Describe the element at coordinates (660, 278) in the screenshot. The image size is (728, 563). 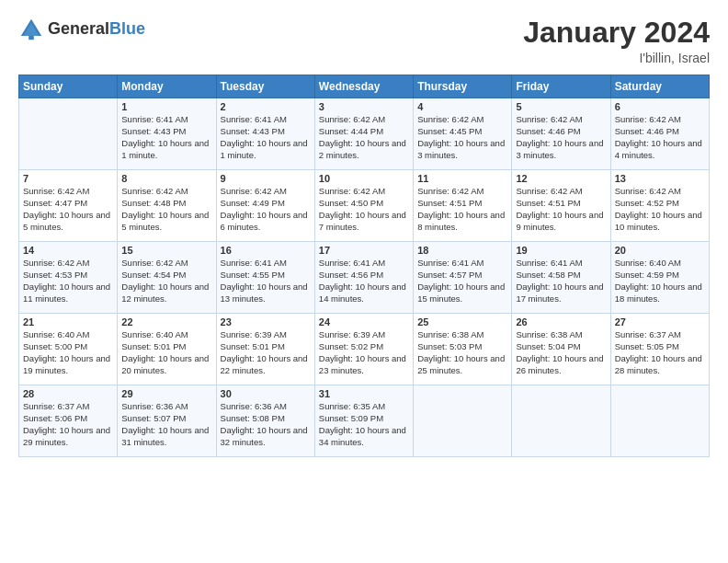
I see `table-row: 20Sunrise: 6:40 AMSunset: 4:59 PMDayligh…` at that location.